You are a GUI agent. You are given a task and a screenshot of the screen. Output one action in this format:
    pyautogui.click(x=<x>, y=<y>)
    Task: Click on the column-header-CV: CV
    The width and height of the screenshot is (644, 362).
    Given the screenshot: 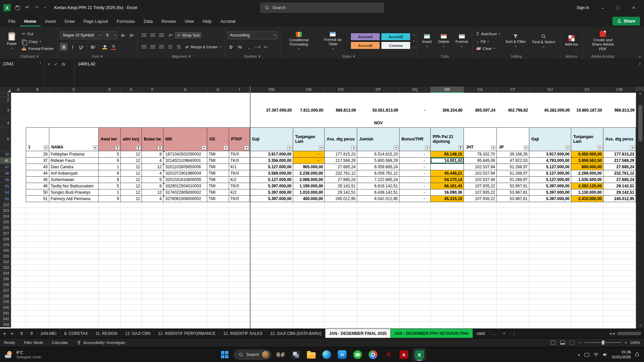 What is the action you would take?
    pyautogui.click(x=587, y=90)
    